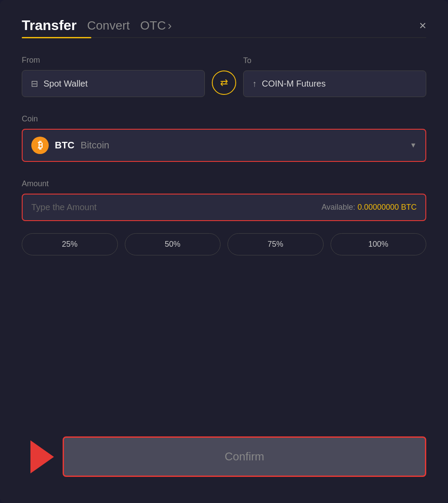 The width and height of the screenshot is (448, 503). What do you see at coordinates (57, 37) in the screenshot?
I see `tab-active-indicator` at bounding box center [57, 37].